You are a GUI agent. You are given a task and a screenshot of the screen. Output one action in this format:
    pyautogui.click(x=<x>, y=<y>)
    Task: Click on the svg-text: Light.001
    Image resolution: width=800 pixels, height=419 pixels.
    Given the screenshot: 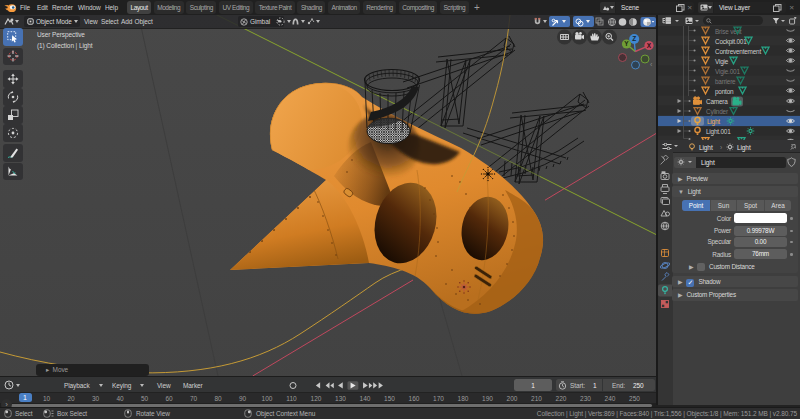 What is the action you would take?
    pyautogui.click(x=718, y=132)
    